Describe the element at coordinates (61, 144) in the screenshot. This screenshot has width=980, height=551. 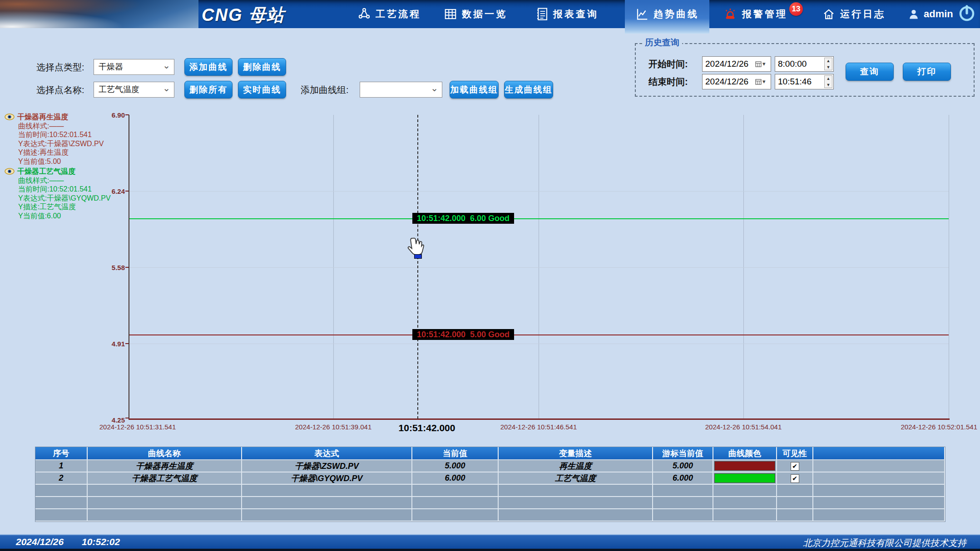
I see `legend-line: Y表达式:干燥器\ZSWD.PV` at that location.